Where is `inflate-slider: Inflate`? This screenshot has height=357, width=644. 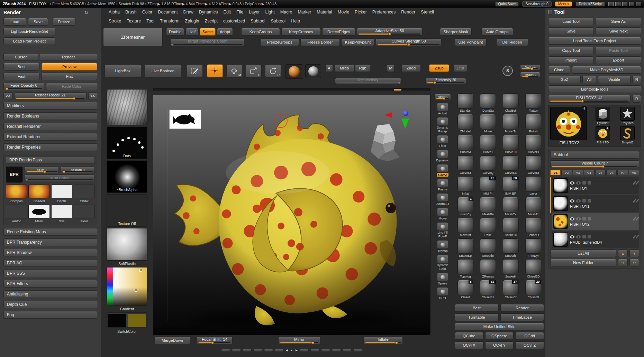
inflate-slider: Inflate is located at coordinates (383, 340).